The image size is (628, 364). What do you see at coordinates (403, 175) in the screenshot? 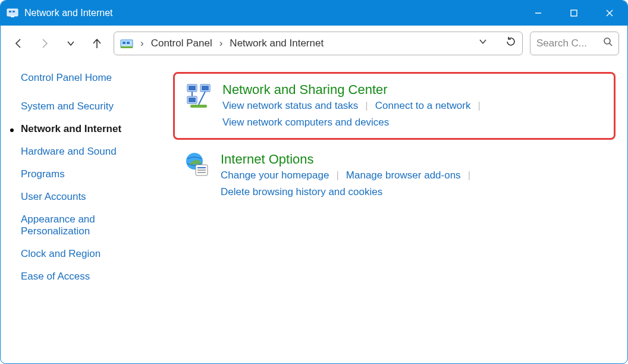
I see `manage-addons-link: Manage browser add-ons` at bounding box center [403, 175].